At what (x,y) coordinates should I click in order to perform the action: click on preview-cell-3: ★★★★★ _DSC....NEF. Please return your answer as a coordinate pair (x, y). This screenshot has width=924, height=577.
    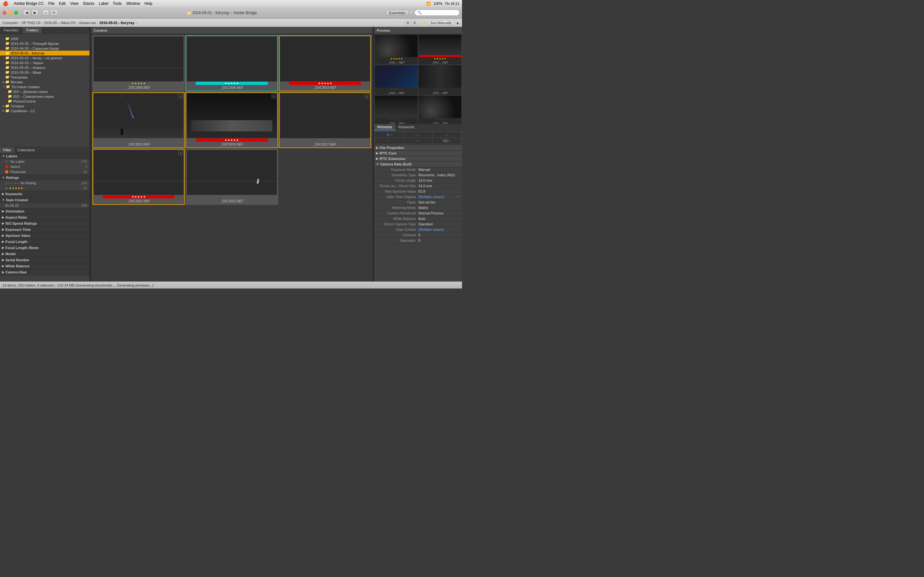
    Looking at the image, I should click on (396, 80).